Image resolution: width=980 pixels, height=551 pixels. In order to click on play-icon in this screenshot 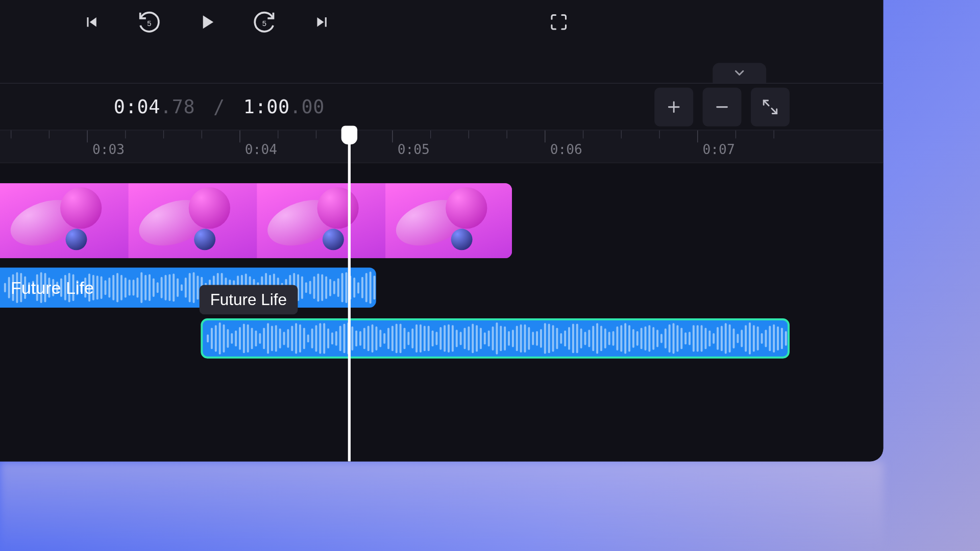, I will do `click(207, 22)`.